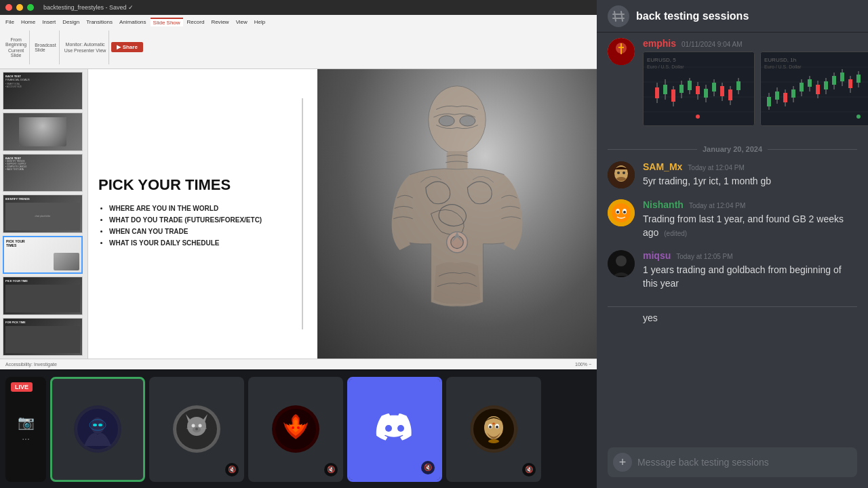 Image resolution: width=868 pixels, height=488 pixels. Describe the element at coordinates (298, 42) in the screenshot. I see `ppt-ribbon: File Home Insert Design Transitions Anim…` at that location.